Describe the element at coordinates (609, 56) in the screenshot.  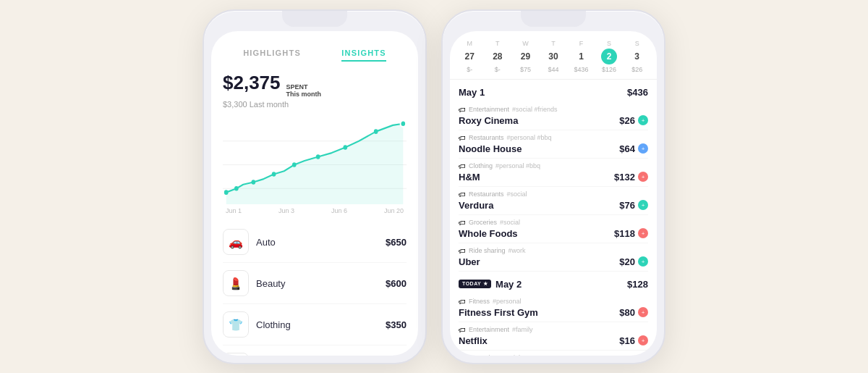
I see `calendar-day: S 2 $126` at that location.